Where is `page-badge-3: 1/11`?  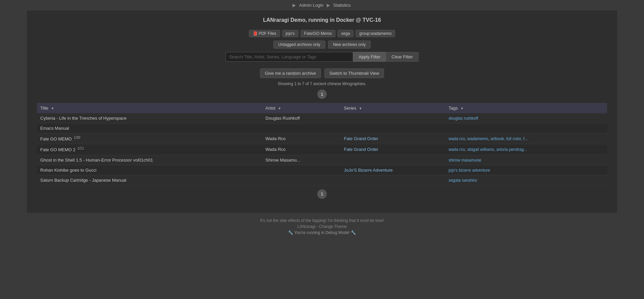 page-badge-3: 1/11 is located at coordinates (80, 148).